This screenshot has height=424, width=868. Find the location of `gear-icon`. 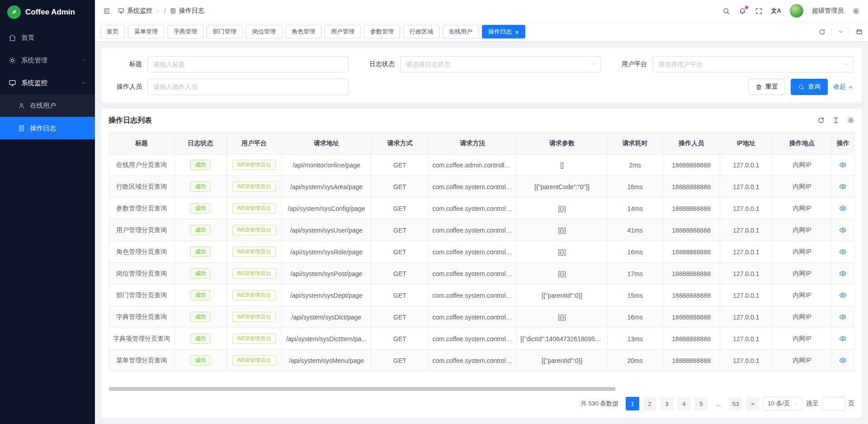

gear-icon is located at coordinates (13, 61).